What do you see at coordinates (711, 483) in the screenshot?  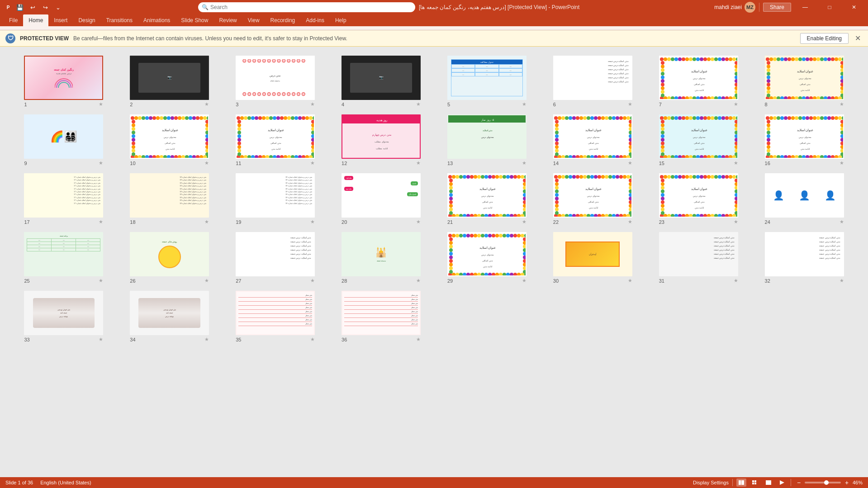 I see `display-settings: Display Settings` at bounding box center [711, 483].